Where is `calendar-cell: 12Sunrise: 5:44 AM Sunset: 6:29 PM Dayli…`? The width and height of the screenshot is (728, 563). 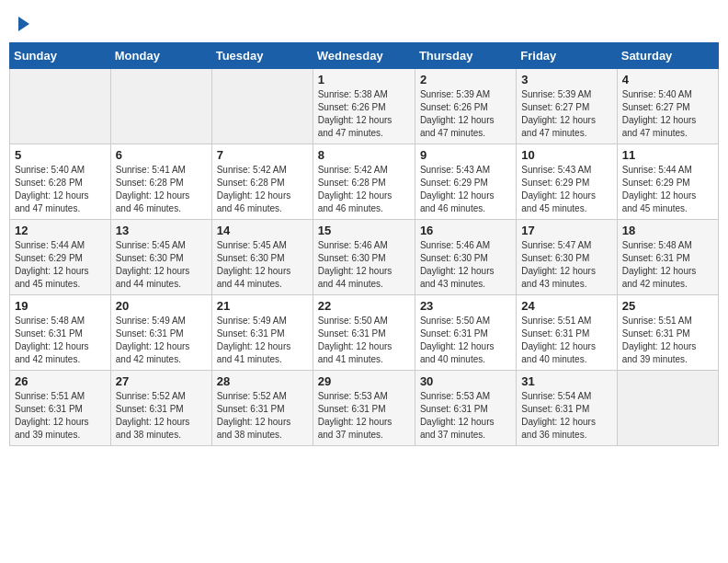 calendar-cell: 12Sunrise: 5:44 AM Sunset: 6:29 PM Dayli… is located at coordinates (61, 258).